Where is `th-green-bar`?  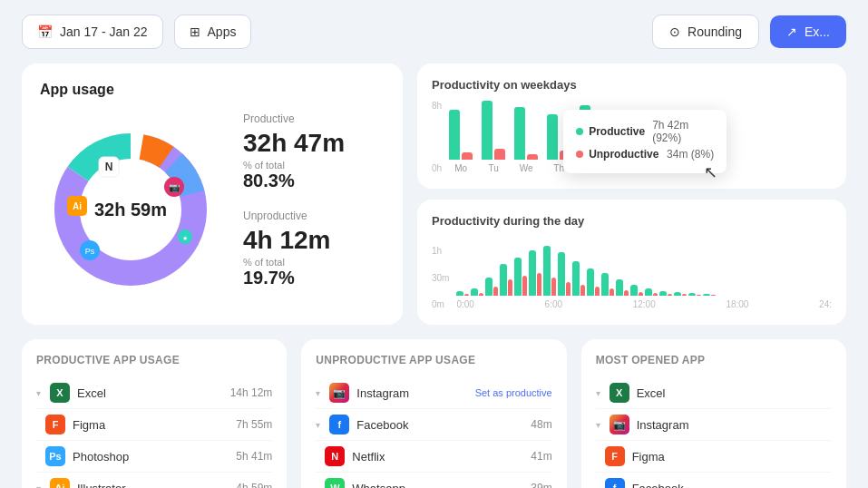 th-green-bar is located at coordinates (552, 137).